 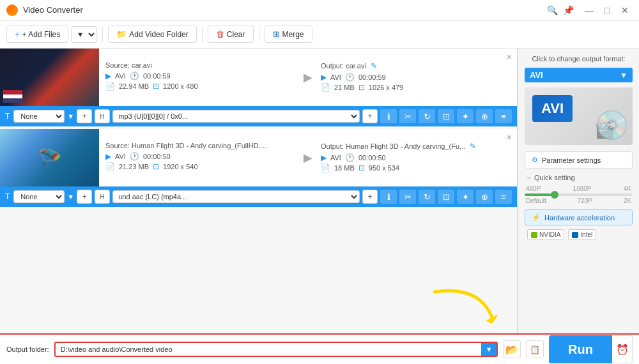 What do you see at coordinates (220, 34) in the screenshot?
I see `trash-icon: 🗑` at bounding box center [220, 34].